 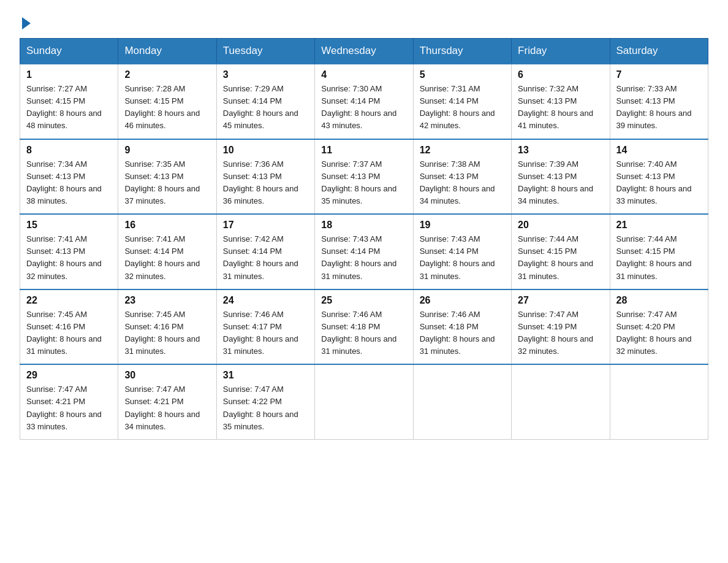 What do you see at coordinates (364, 52) in the screenshot?
I see `weekday-header-wednesday: Wednesday` at bounding box center [364, 52].